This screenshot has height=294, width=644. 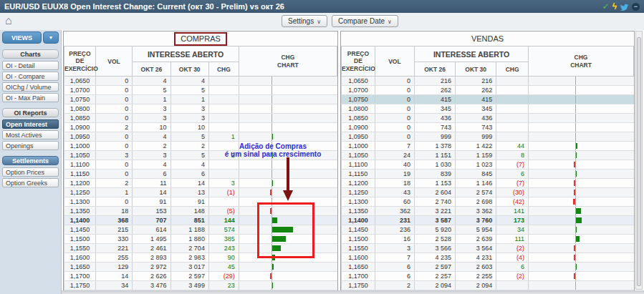 I want to click on table-row: 1,090021010, so click(x=201, y=127).